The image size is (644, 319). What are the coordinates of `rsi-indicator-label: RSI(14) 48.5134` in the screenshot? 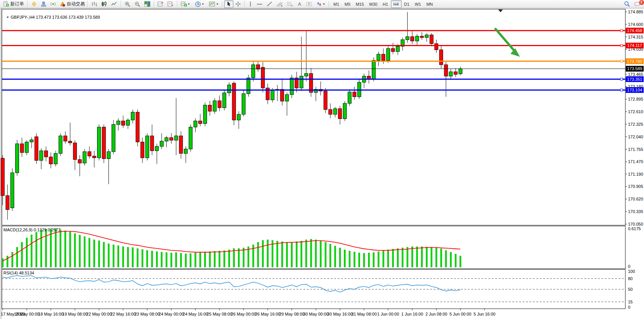 It's located at (19, 273).